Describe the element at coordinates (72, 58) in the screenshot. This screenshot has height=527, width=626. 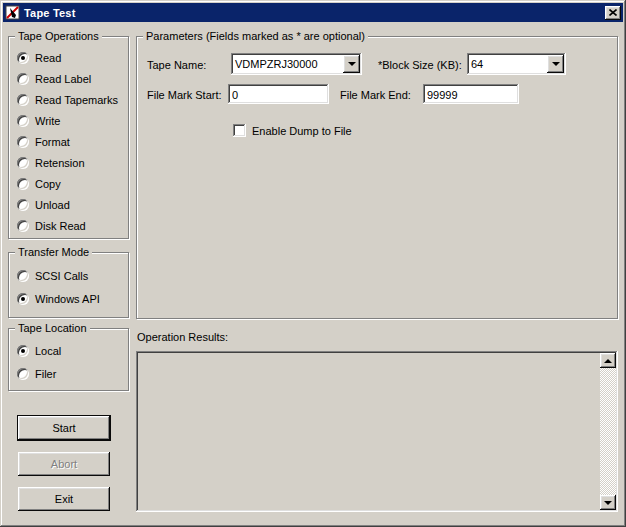
I see `radio-read: Read` at that location.